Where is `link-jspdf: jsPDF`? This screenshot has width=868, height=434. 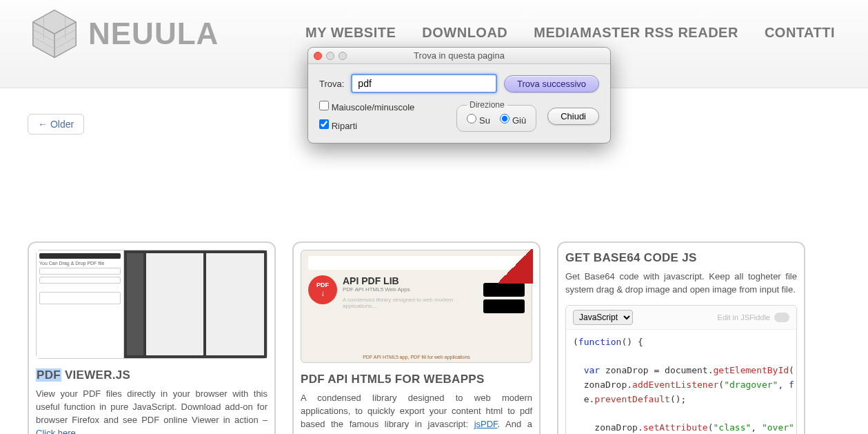 link-jspdf: jsPDF is located at coordinates (486, 424).